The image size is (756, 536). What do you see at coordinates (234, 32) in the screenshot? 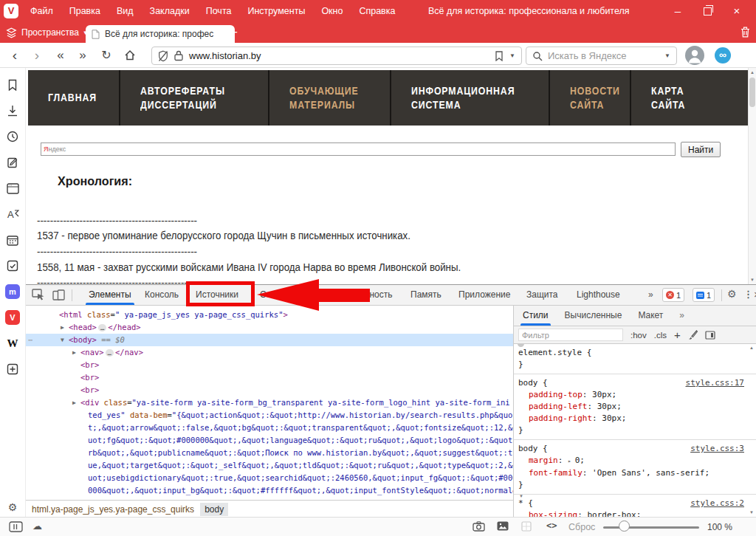
I see `new-tab-button: +` at bounding box center [234, 32].